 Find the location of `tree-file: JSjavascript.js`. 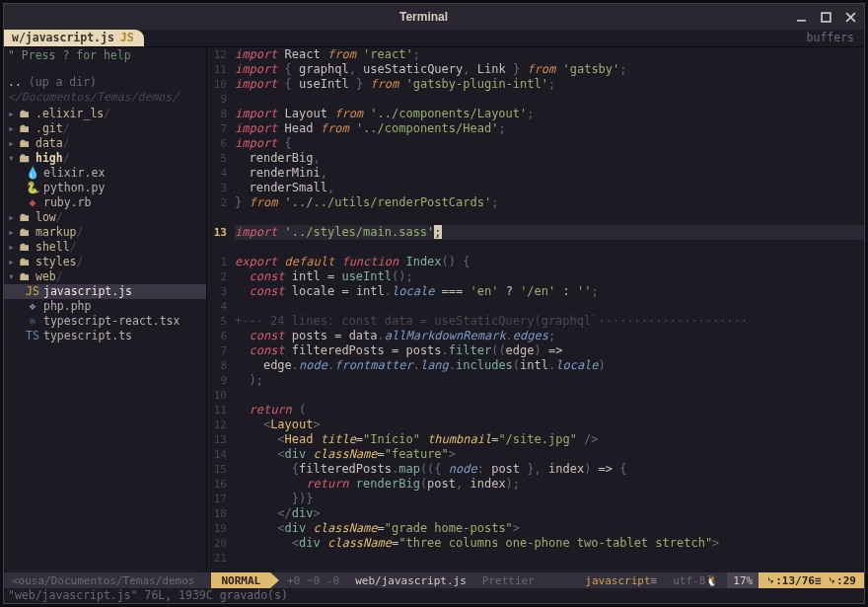

tree-file: JSjavascript.js is located at coordinates (105, 292).